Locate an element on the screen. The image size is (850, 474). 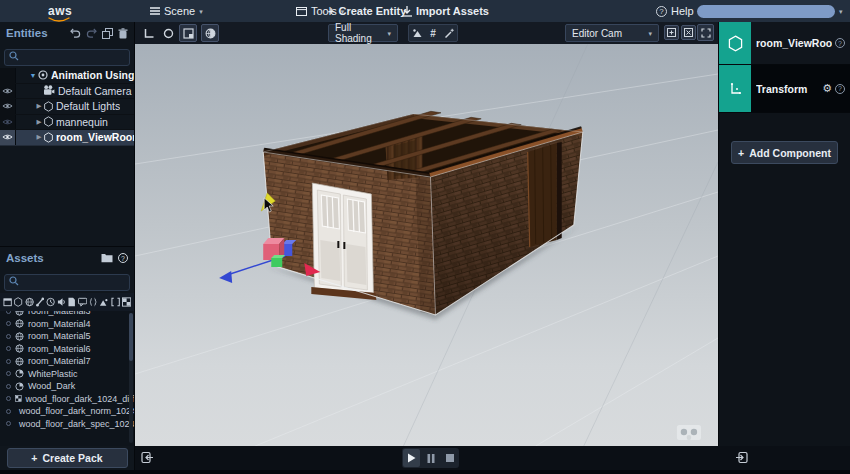
scrollbar-thumb is located at coordinates (131, 337).